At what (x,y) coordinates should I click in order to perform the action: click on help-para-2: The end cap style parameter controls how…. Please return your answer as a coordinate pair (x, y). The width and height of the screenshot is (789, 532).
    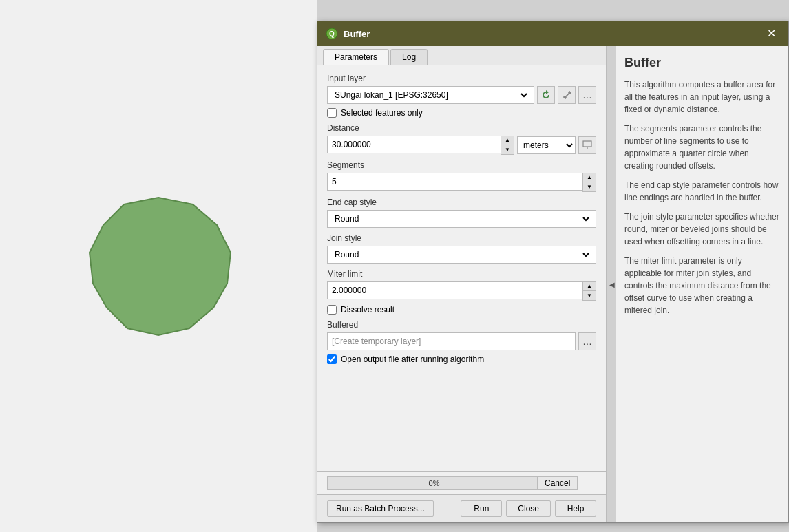
    Looking at the image, I should click on (702, 191).